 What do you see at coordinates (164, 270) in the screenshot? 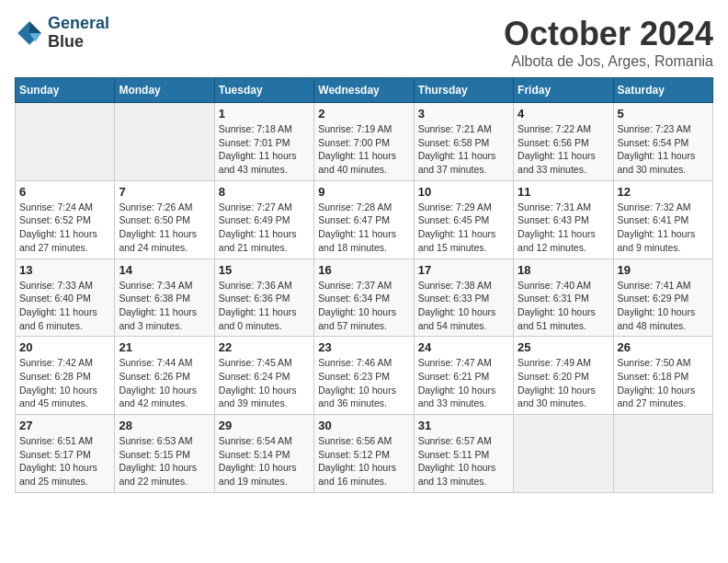
I see `day-number: 14` at bounding box center [164, 270].